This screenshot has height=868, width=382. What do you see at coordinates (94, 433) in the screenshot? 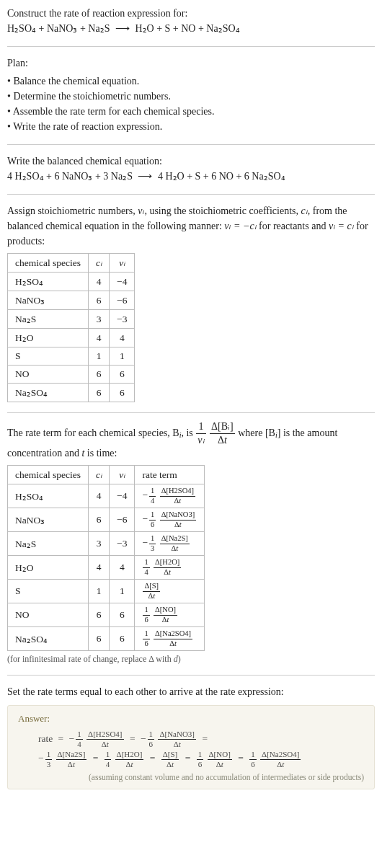
I see `rateterm-text: The rate term for each chemical species,…` at bounding box center [94, 433].